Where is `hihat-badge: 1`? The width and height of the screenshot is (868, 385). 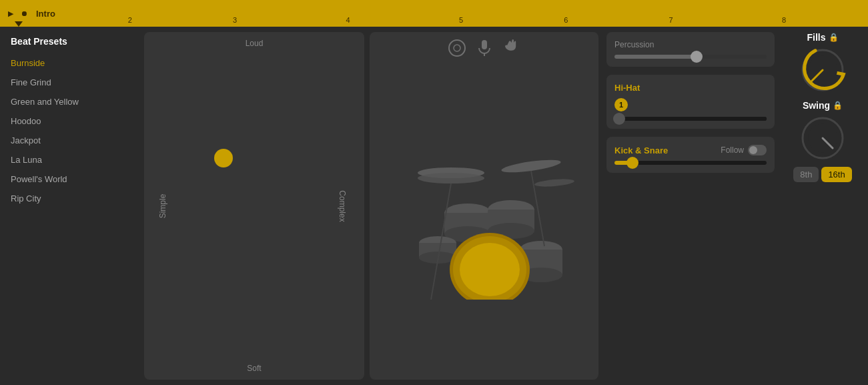
hihat-badge: 1 is located at coordinates (621, 105).